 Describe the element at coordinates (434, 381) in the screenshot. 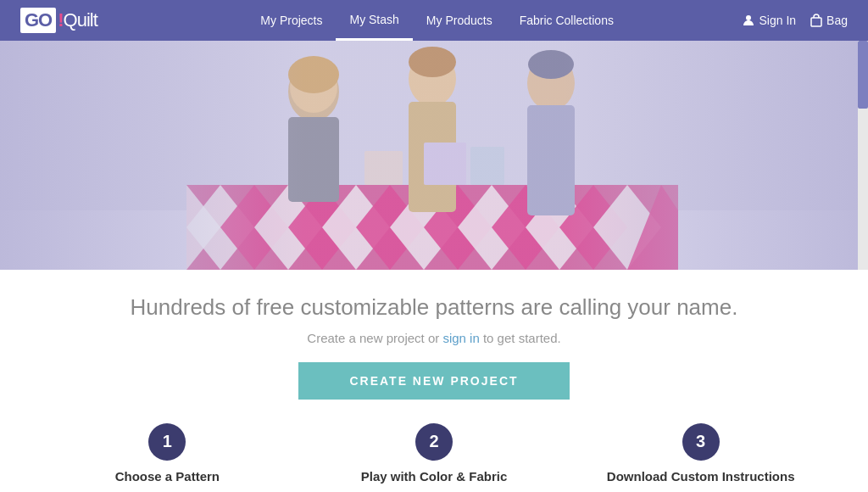

I see `create-project-button: CREATE NEW PROJECT` at that location.